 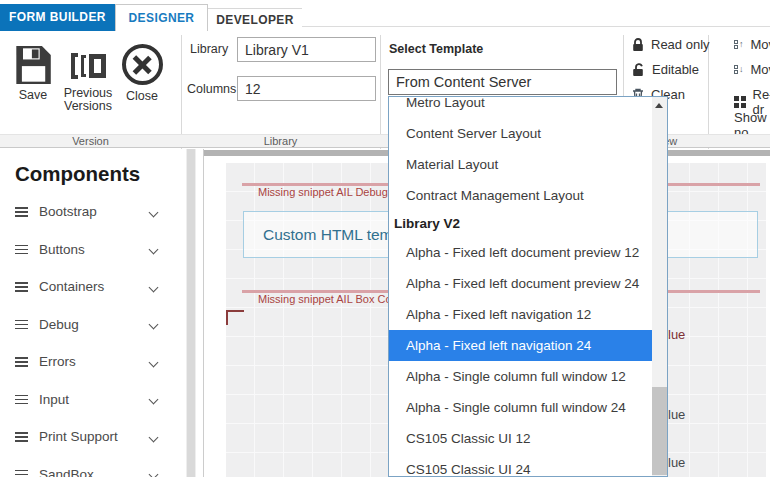 I want to click on sidebar-item-containers: Containers, so click(x=93, y=287).